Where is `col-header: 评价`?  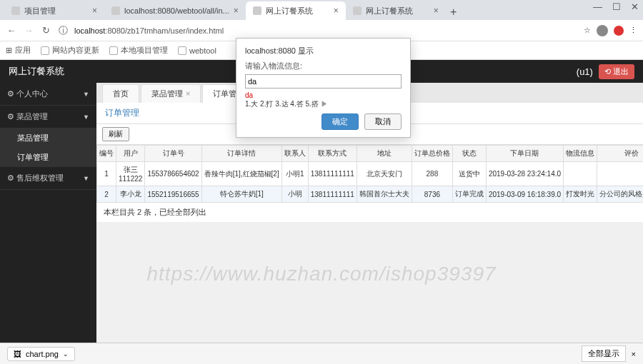
col-header: 评价 is located at coordinates (620, 154).